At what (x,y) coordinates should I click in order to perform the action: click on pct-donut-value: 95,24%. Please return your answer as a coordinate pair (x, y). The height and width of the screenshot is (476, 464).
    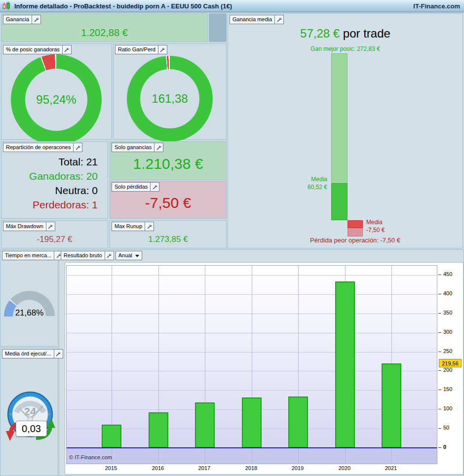
    Looking at the image, I should click on (56, 100).